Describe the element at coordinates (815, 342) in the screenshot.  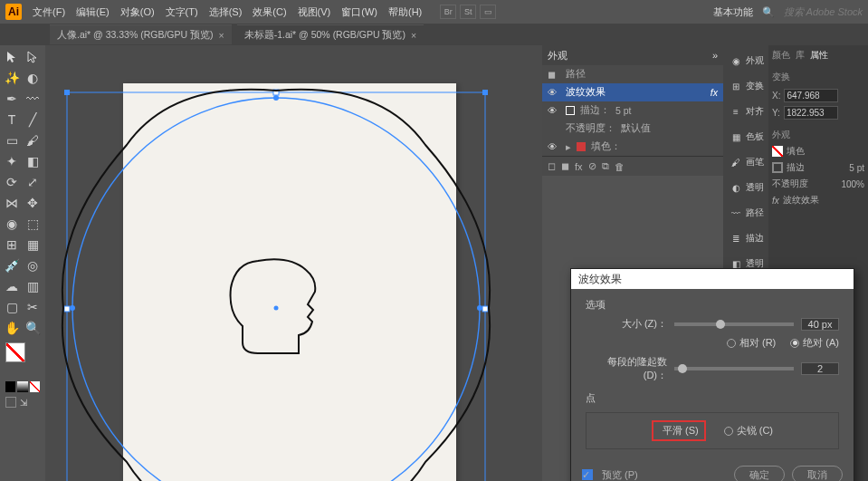
I see `radio-absolute: 绝对 (A)` at that location.